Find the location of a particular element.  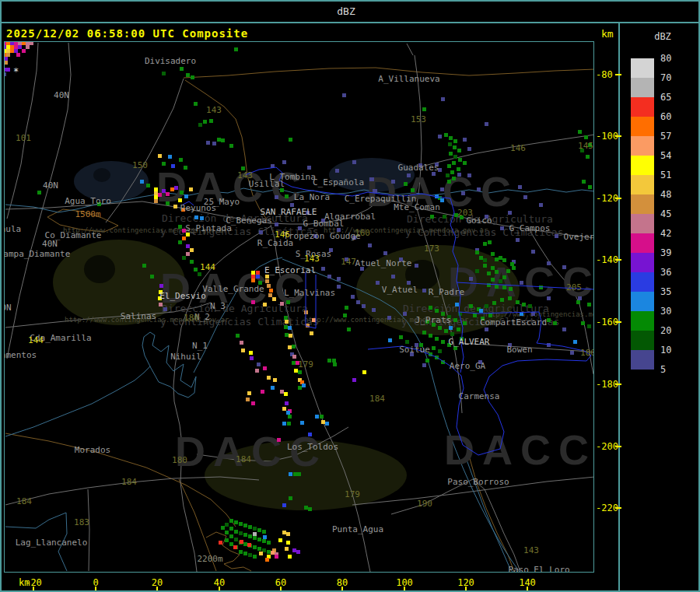

route-number-label: 179 is located at coordinates (306, 364).